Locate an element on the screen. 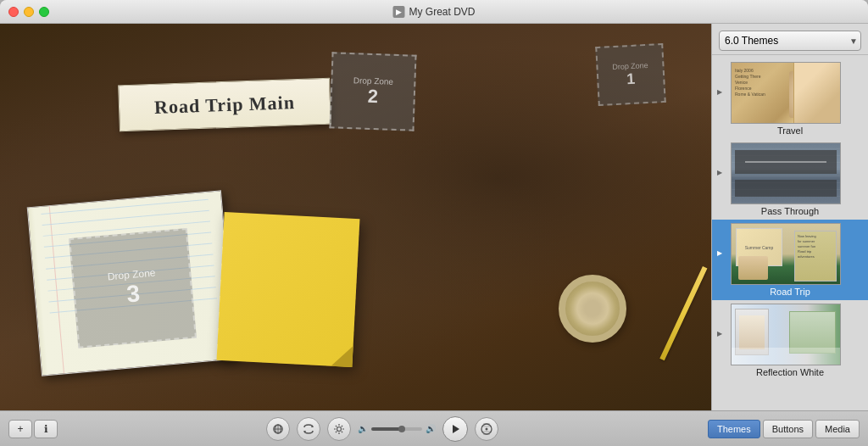  drop-zone-1-number: 1 is located at coordinates (631, 78).